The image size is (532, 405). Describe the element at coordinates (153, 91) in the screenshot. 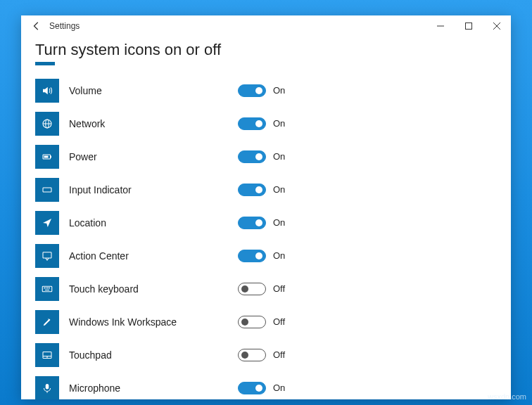

I see `item-label: Volume` at that location.